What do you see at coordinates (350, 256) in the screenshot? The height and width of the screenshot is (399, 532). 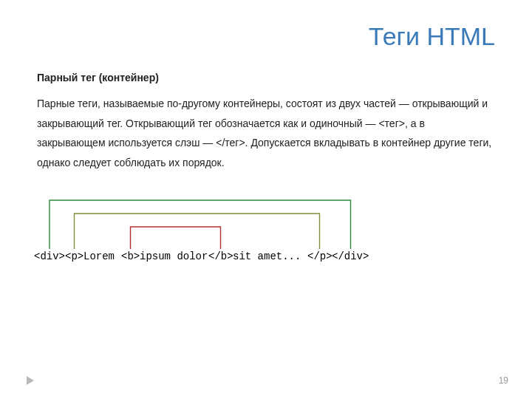 I see `code-tag-div-close: </div>` at bounding box center [350, 256].